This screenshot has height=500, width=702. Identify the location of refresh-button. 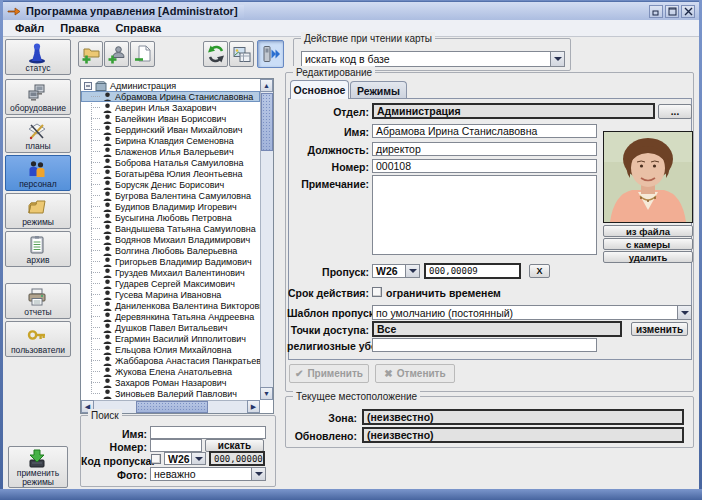
(216, 54).